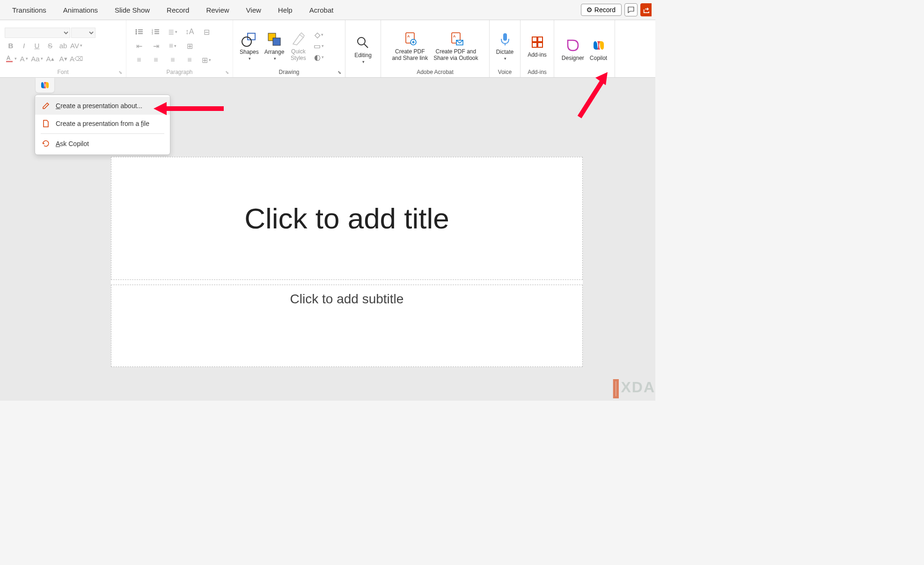 This screenshot has width=924, height=565. Describe the element at coordinates (11, 59) in the screenshot. I see `font-color-button: A▾` at that location.